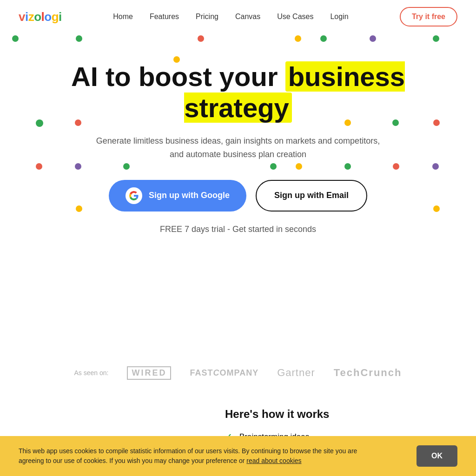 The width and height of the screenshot is (476, 476). Describe the element at coordinates (311, 195) in the screenshot. I see `signup-email-label: Sign up with Email` at that location.